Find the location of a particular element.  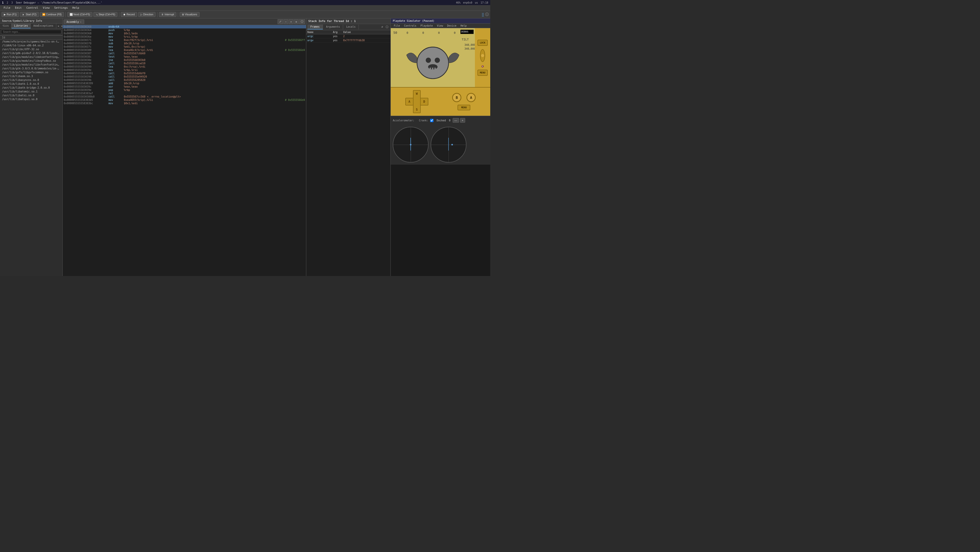

crank-decrease-button: — is located at coordinates (456, 120).